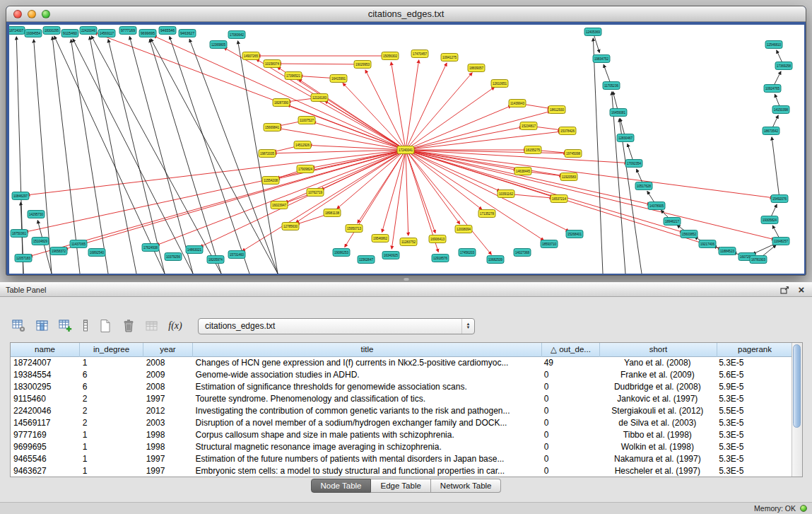 The image size is (812, 514). I want to click on delete-column-icon, so click(86, 326).